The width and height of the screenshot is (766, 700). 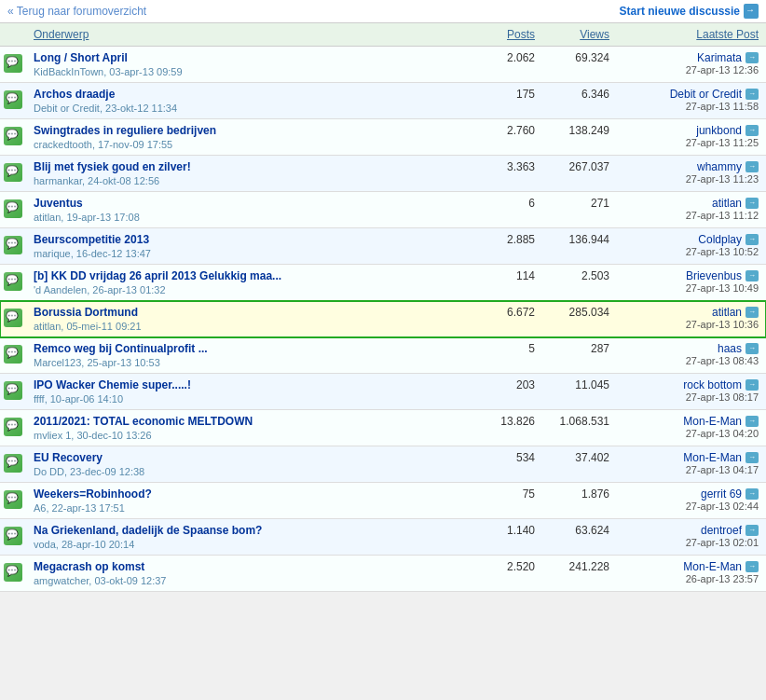 What do you see at coordinates (721, 494) in the screenshot?
I see `last-post-user: gerrit 69` at bounding box center [721, 494].